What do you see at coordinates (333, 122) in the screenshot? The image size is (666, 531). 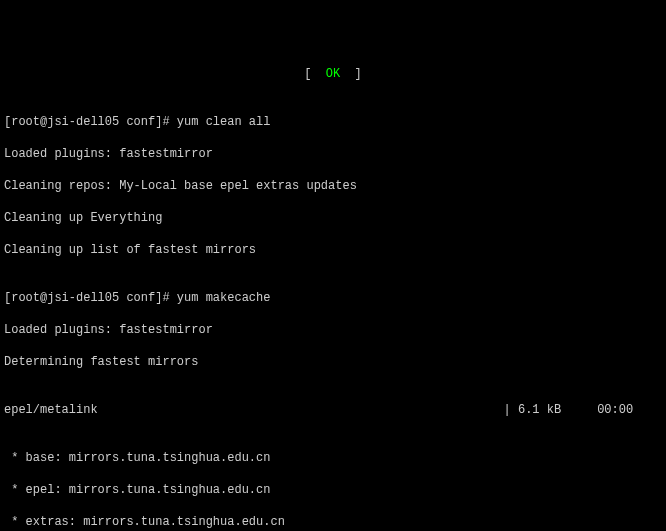 I see `prompt-line-1: [root@jsi-dell05 conf]#yum clean all` at bounding box center [333, 122].